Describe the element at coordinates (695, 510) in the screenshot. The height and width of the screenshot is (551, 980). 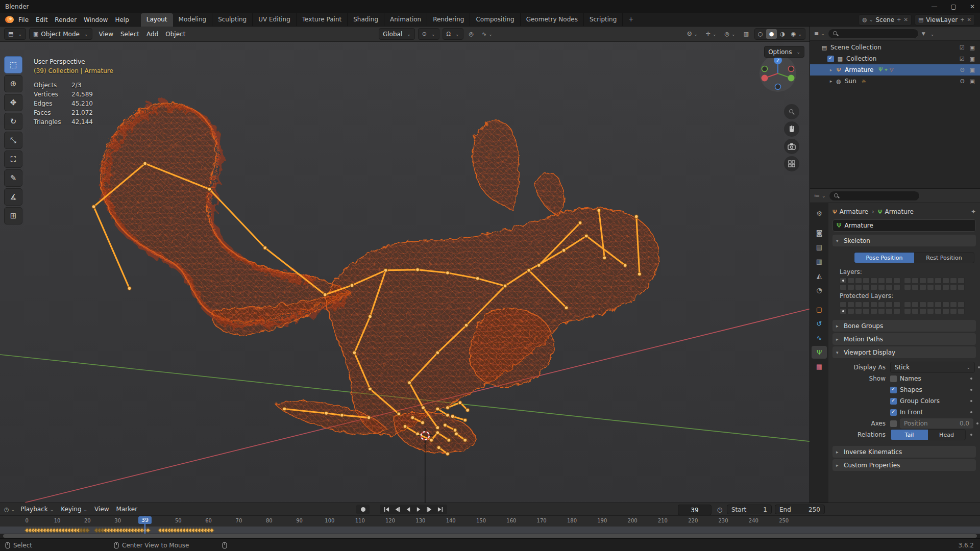
I see `current-frame-field: 39` at that location.